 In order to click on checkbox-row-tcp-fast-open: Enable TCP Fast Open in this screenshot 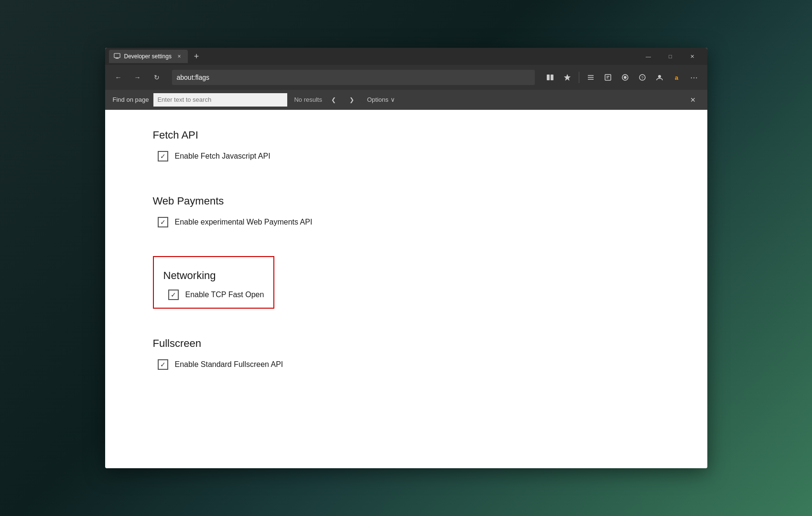, I will do `click(216, 295)`.